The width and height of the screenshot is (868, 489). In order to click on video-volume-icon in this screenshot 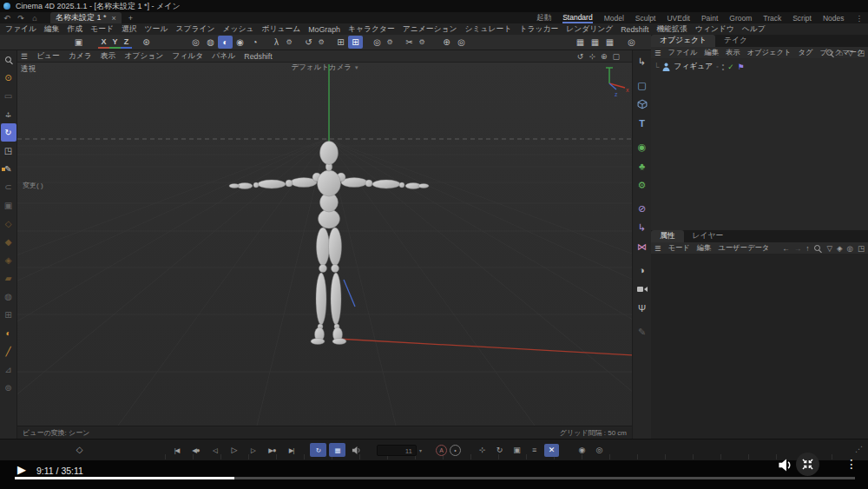, I will do `click(785, 466)`.